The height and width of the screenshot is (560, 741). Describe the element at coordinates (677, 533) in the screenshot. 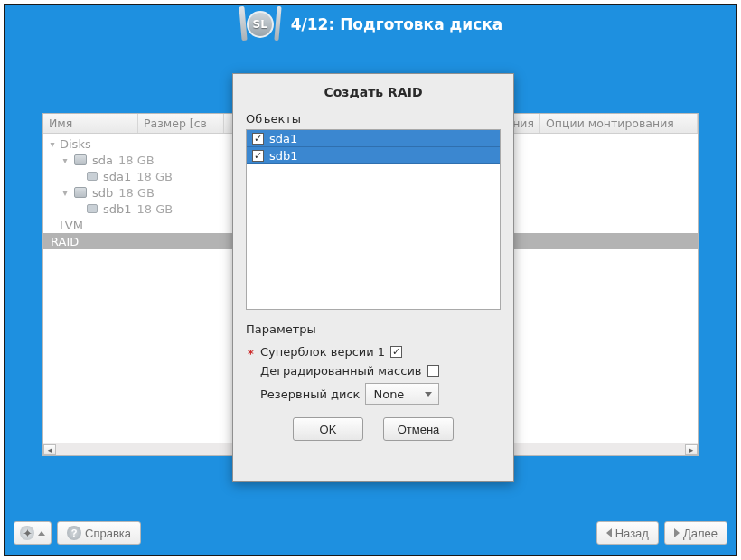

I see `chevron-right-icon` at that location.